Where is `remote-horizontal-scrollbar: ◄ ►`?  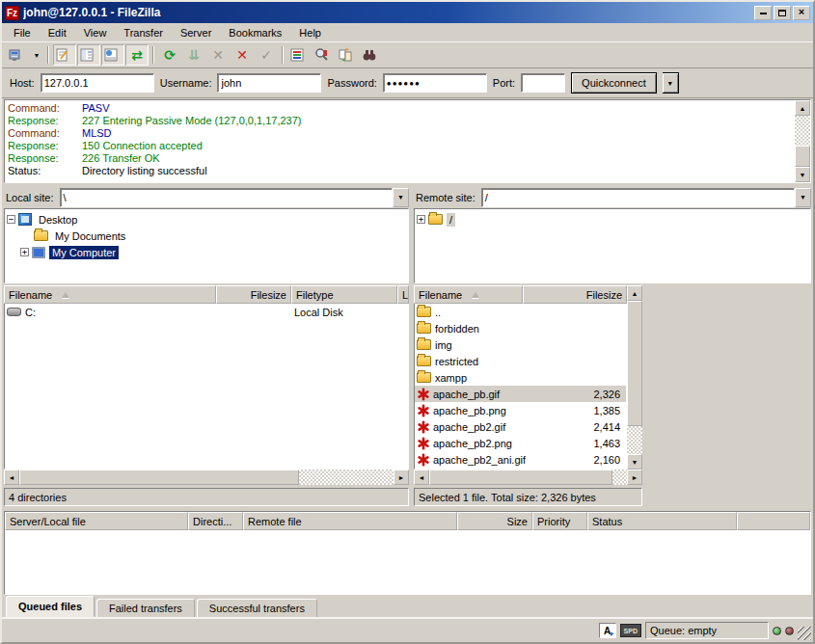 remote-horizontal-scrollbar: ◄ ► is located at coordinates (529, 477).